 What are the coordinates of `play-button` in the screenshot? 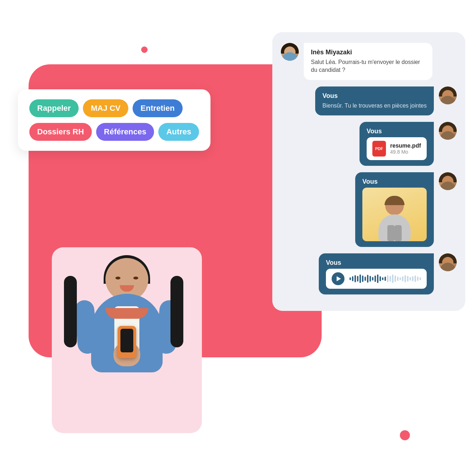 It's located at (338, 279).